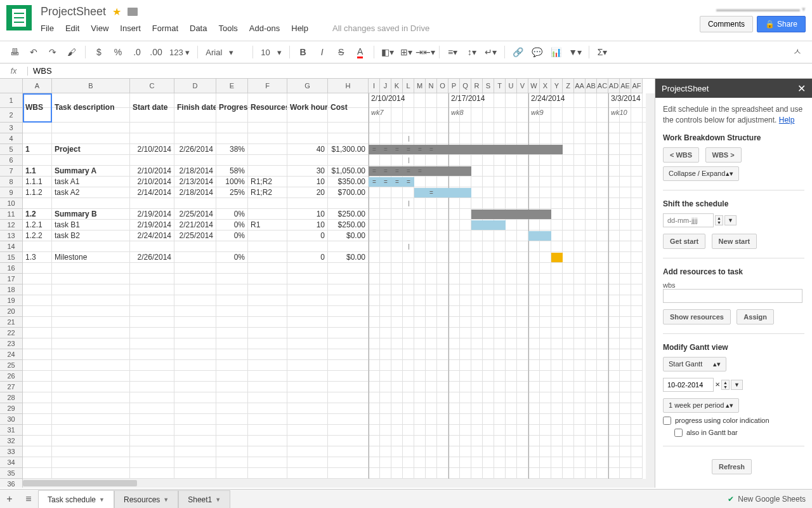 Image resolution: width=812 pixels, height=508 pixels. Describe the element at coordinates (797, 52) in the screenshot. I see `collapse-toolbar-icon: ㅅ` at that location.